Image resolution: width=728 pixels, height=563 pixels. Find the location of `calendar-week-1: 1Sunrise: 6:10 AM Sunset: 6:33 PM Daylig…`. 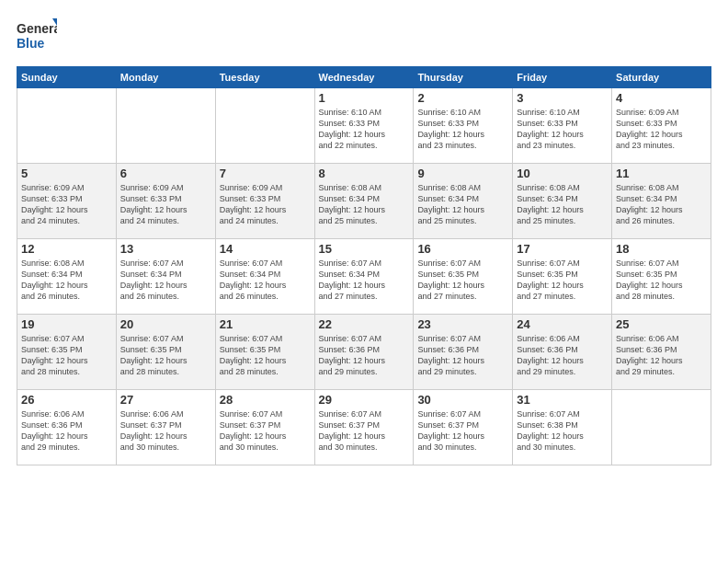

calendar-week-1: 1Sunrise: 6:10 AM Sunset: 6:33 PM Daylig… is located at coordinates (364, 126).